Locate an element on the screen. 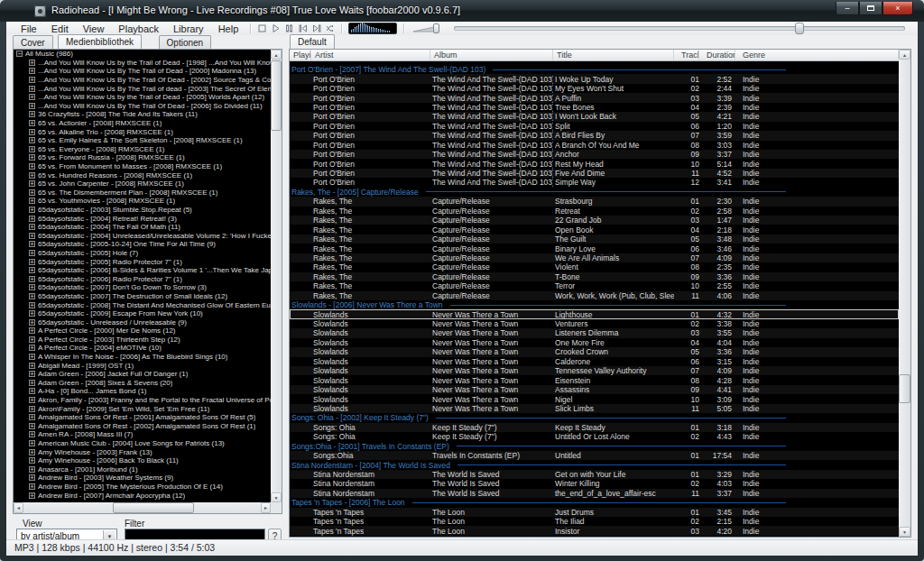 This screenshot has height=561, width=924. playlist-track-row: Stina NordenstamThe World Is Savedthe_en… is located at coordinates (594, 493).